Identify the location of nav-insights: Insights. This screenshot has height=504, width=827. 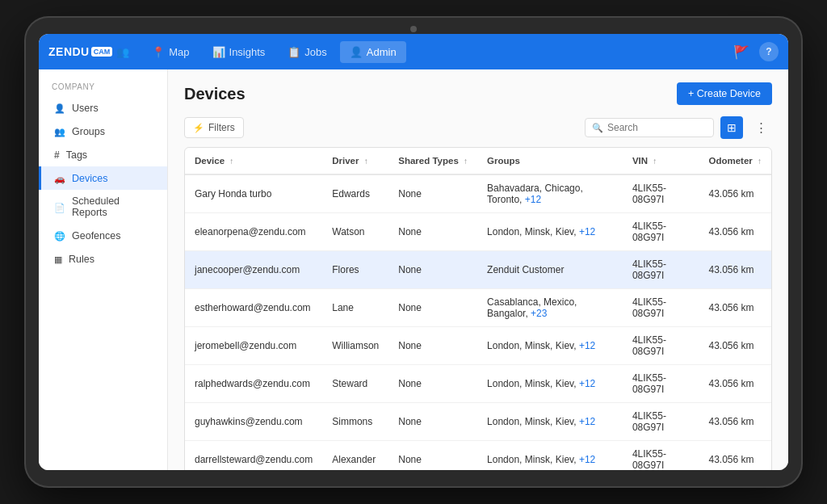
(239, 52).